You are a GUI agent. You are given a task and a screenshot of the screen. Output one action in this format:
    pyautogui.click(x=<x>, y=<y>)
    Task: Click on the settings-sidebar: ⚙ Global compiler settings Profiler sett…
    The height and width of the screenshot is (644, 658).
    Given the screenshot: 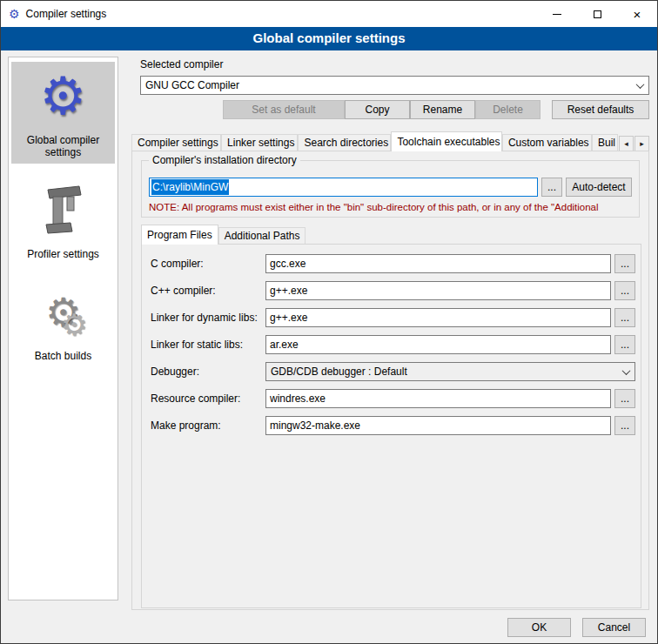 What is the action you would take?
    pyautogui.click(x=63, y=329)
    